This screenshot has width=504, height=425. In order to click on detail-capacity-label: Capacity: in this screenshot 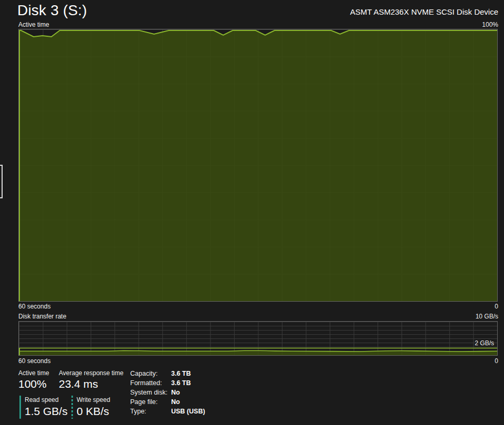, I will do `click(144, 374)`.